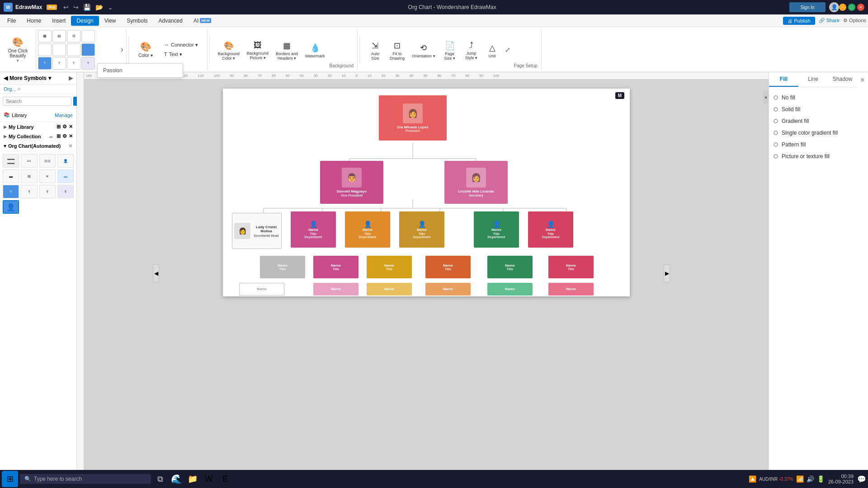 The image size is (868, 488). Describe the element at coordinates (852, 7) in the screenshot. I see `maximize-button: □` at that location.